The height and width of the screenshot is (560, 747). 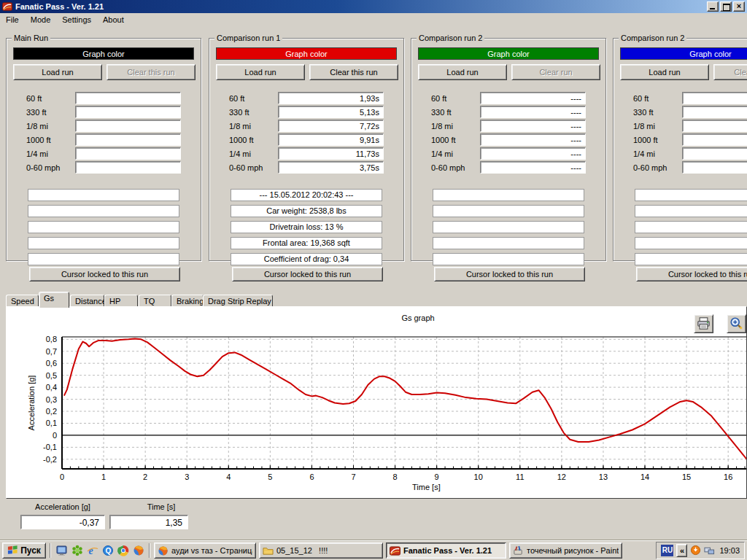 What do you see at coordinates (62, 477) in the screenshot?
I see `svg-text: 0` at bounding box center [62, 477].